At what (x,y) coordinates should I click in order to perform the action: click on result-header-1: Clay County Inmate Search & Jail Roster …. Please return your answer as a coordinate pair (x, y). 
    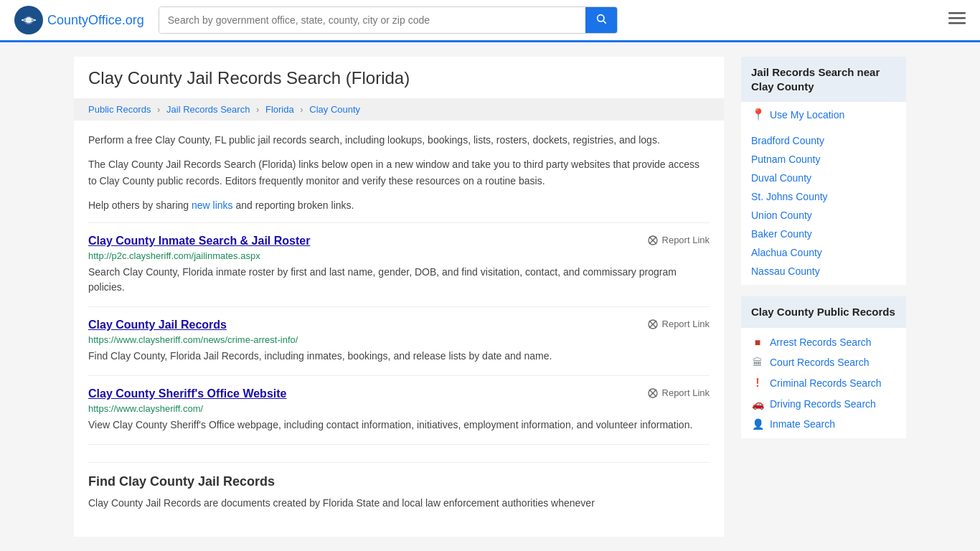
    Looking at the image, I should click on (399, 241).